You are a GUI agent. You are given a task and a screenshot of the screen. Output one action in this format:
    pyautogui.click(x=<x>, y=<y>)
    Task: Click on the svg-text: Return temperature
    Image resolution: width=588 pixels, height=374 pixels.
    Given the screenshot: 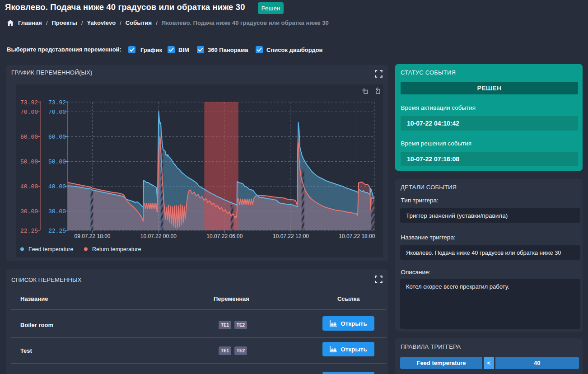 What is the action you would take?
    pyautogui.click(x=117, y=249)
    